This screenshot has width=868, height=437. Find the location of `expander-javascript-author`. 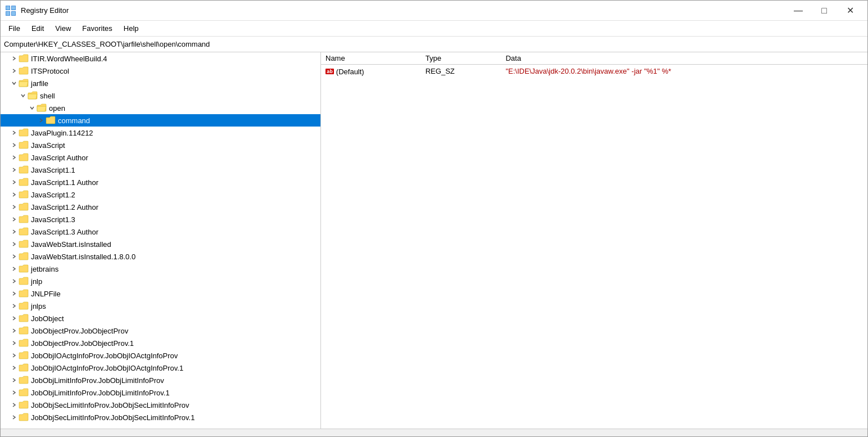

expander-javascript-author is located at coordinates (14, 157).